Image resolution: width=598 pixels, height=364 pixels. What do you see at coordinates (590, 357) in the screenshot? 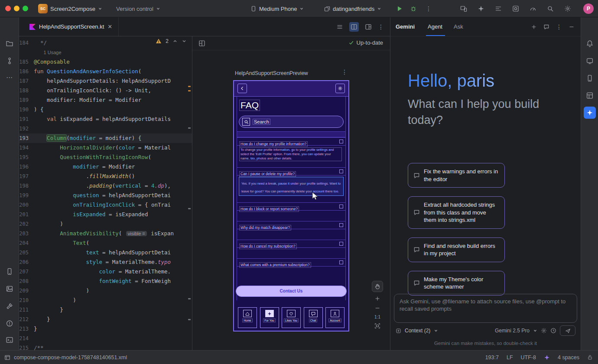
I see `lock-icon` at bounding box center [590, 357].